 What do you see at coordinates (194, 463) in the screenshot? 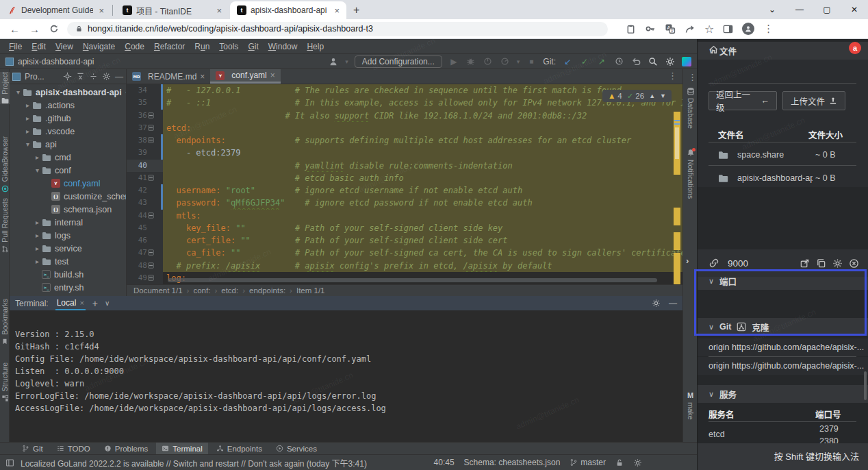
I see `status-message: Localized GoLand 2022.2.2 is available /…` at bounding box center [194, 463].